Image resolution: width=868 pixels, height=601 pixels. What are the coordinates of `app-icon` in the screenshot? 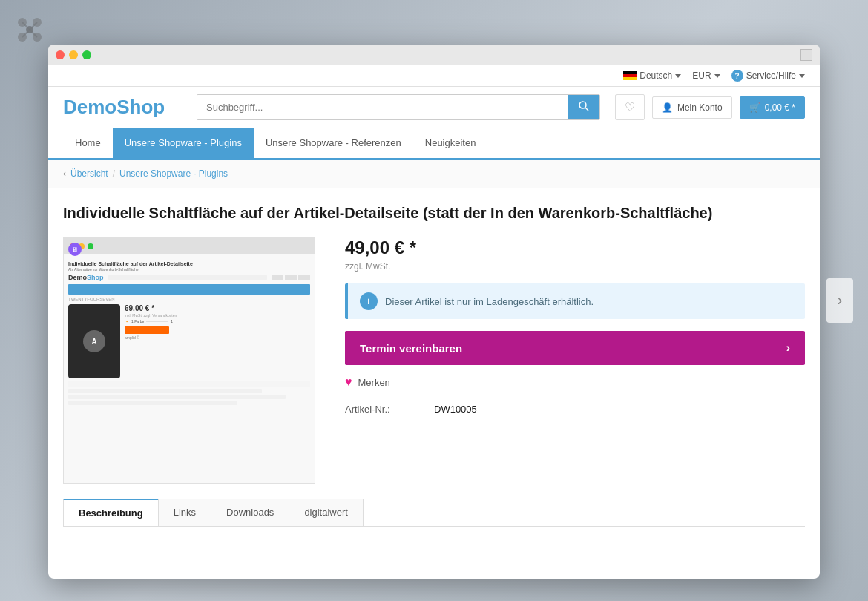 It's located at (30, 30).